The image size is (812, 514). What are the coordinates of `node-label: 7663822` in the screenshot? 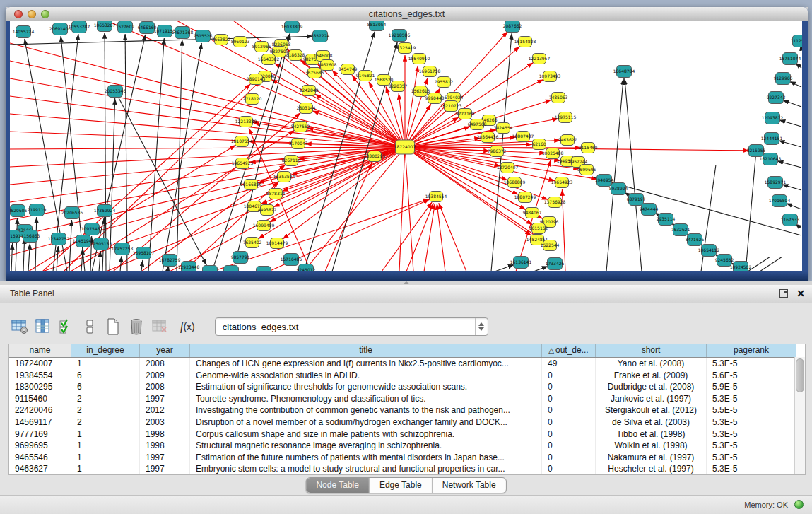 It's located at (222, 40).